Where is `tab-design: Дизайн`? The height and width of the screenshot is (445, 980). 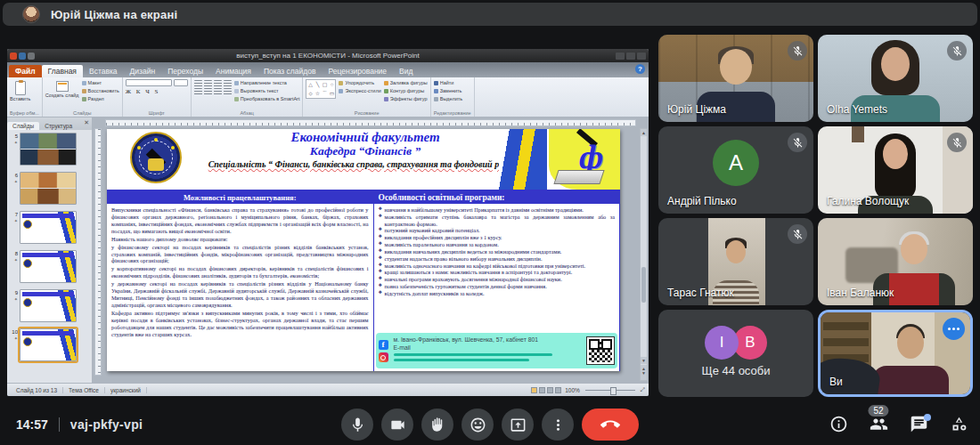 tab-design: Дизайн is located at coordinates (143, 71).